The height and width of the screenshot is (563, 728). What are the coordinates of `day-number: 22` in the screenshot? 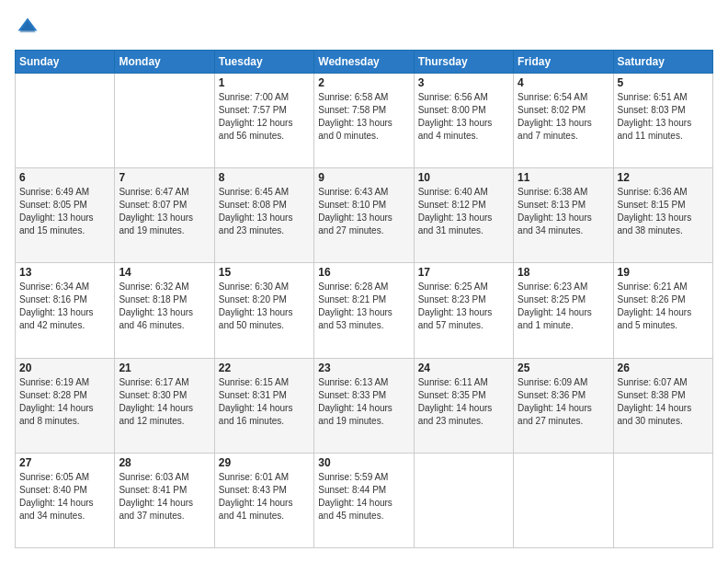 It's located at (265, 368).